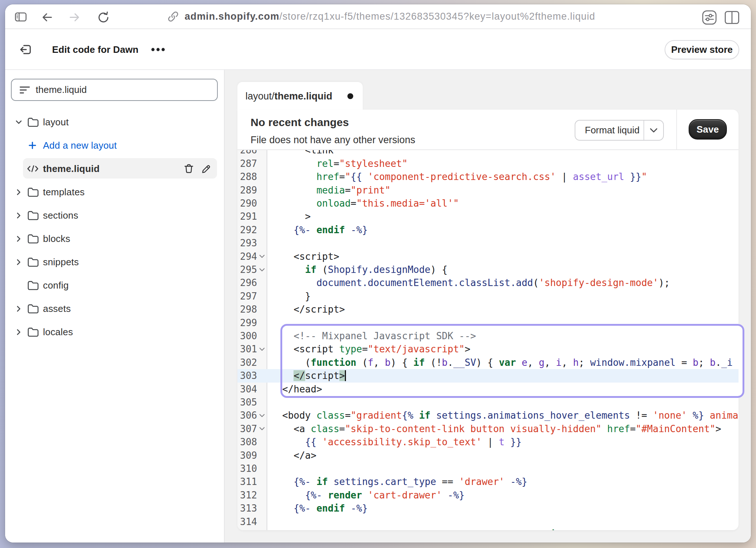 This screenshot has height=548, width=756. Describe the element at coordinates (709, 17) in the screenshot. I see `page-settings-icon` at that location.